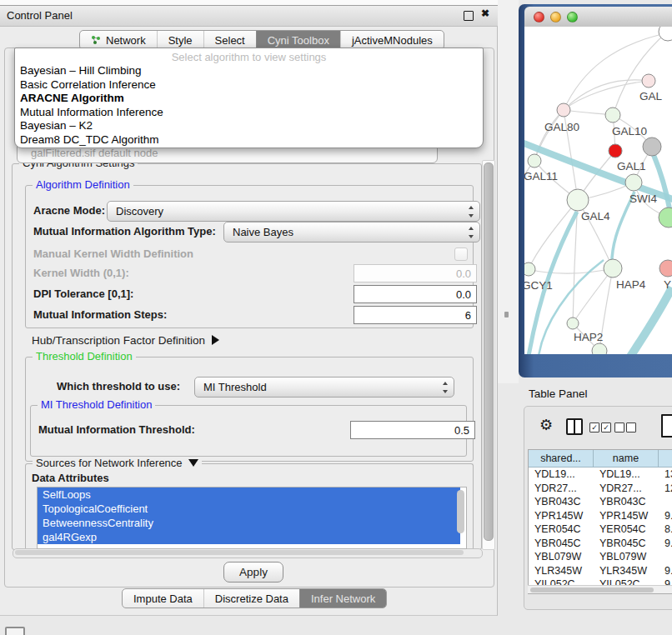 Image resolution: width=672 pixels, height=635 pixels. I want to click on table-panel-title: Table Panel, so click(559, 394).